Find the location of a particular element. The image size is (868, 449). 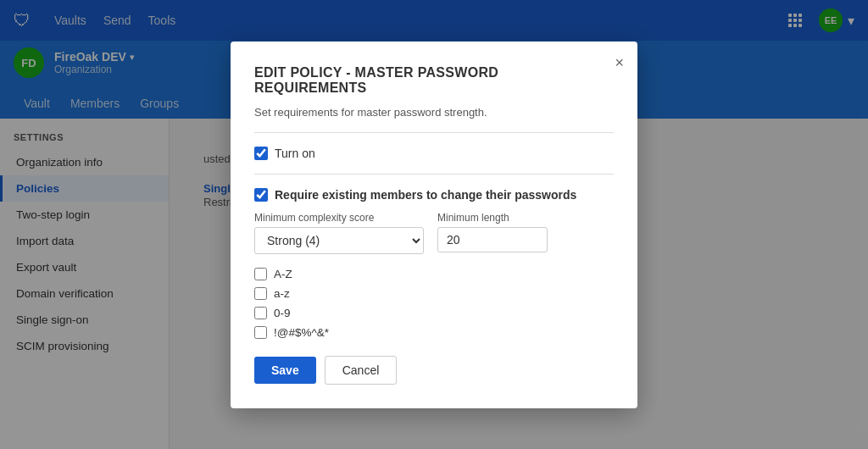

opt-special-label: !@#$%^&* is located at coordinates (302, 332).